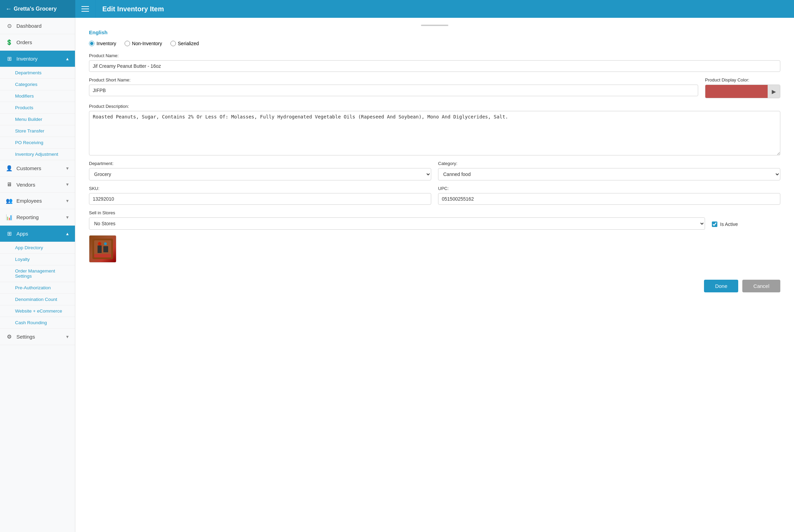  Describe the element at coordinates (435, 283) in the screenshot. I see `action-buttons: Done Cancel` at that location.